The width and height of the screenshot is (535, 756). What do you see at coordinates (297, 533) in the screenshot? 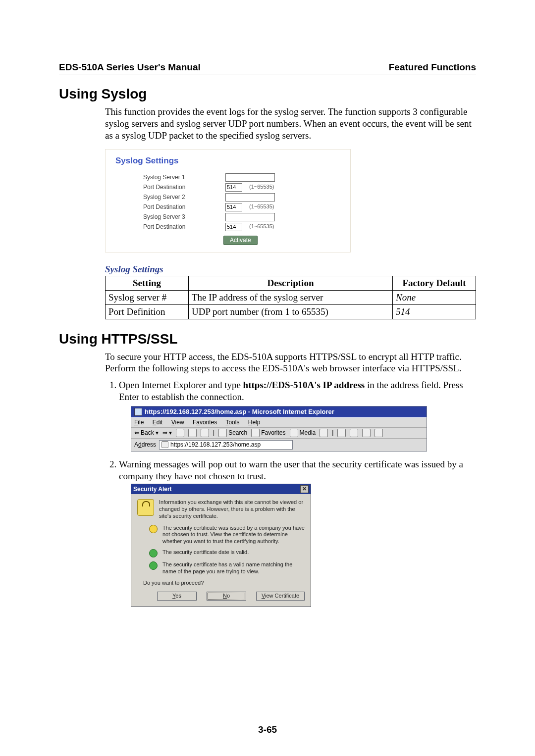
I see `step-2: Warning messages will pop out to warn th…` at bounding box center [297, 533].